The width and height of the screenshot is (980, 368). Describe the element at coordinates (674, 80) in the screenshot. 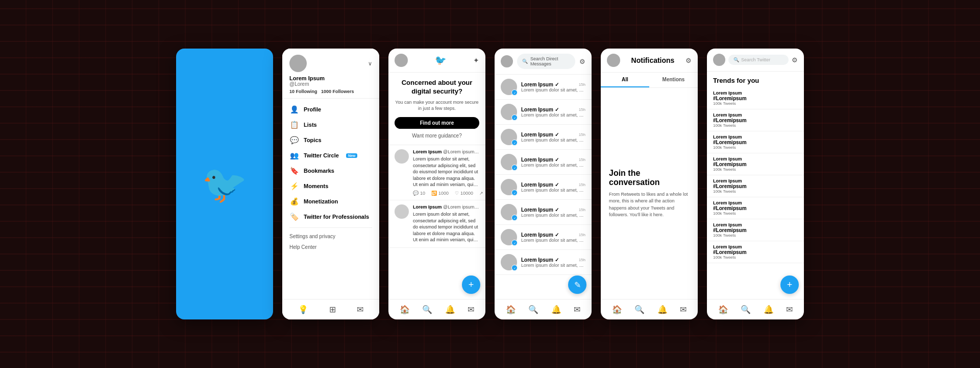

I see `tab-mentions: Mentions` at that location.